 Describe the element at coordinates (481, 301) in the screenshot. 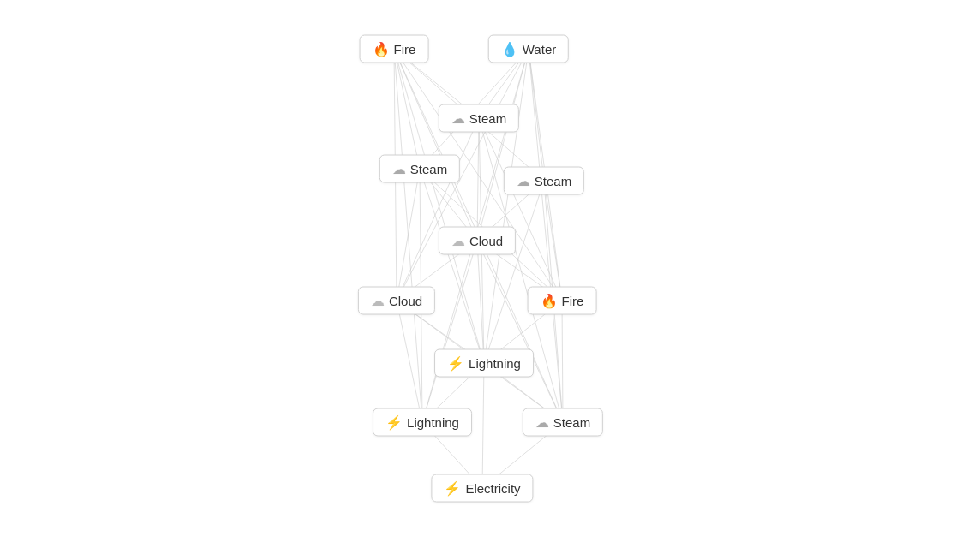

I see `edge-cloud1-lightning1` at that location.